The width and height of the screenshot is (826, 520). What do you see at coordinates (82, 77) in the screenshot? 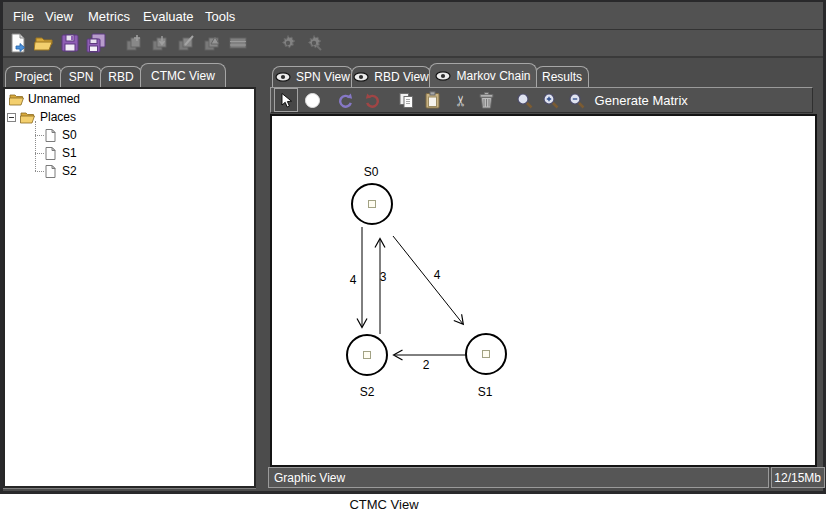
I see `tab-label: SPN` at bounding box center [82, 77].